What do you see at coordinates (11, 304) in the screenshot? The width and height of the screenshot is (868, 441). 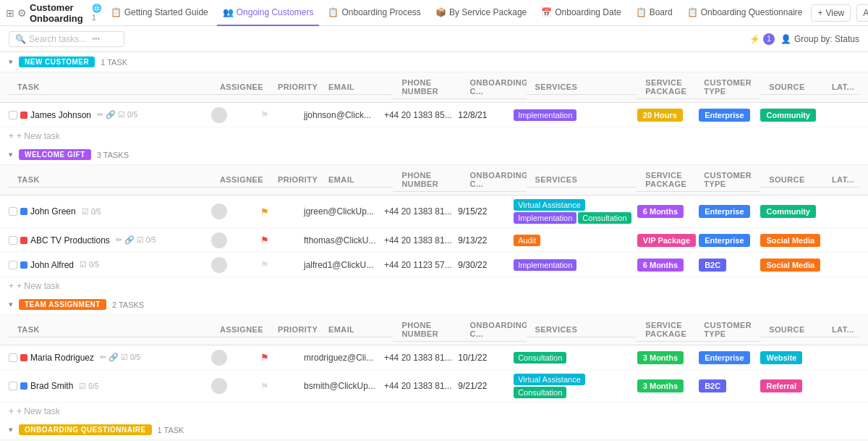 I see `group-toggle-team-assignment: ▾` at bounding box center [11, 304].